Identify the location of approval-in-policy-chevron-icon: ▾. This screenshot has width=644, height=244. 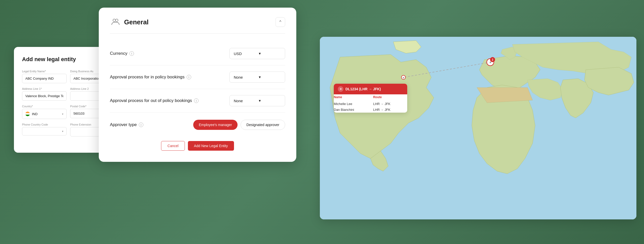
(270, 77).